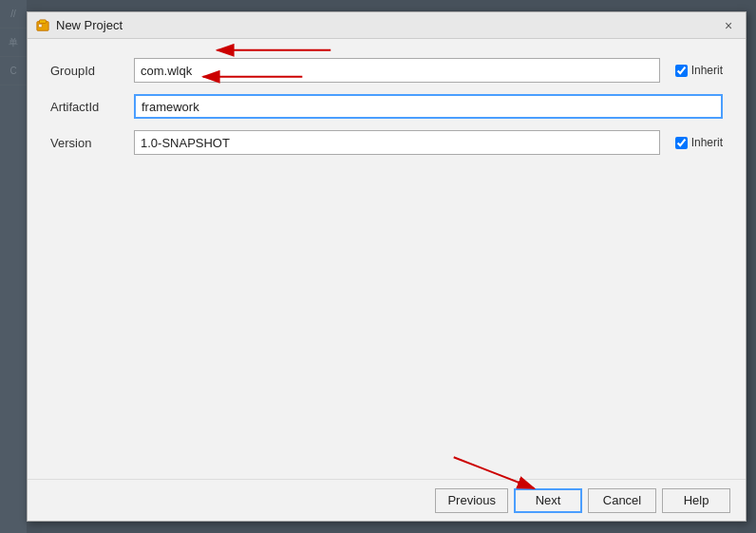 This screenshot has width=756, height=533. What do you see at coordinates (387, 500) in the screenshot?
I see `dialog-footer: Previous Next Cancel Help` at bounding box center [387, 500].